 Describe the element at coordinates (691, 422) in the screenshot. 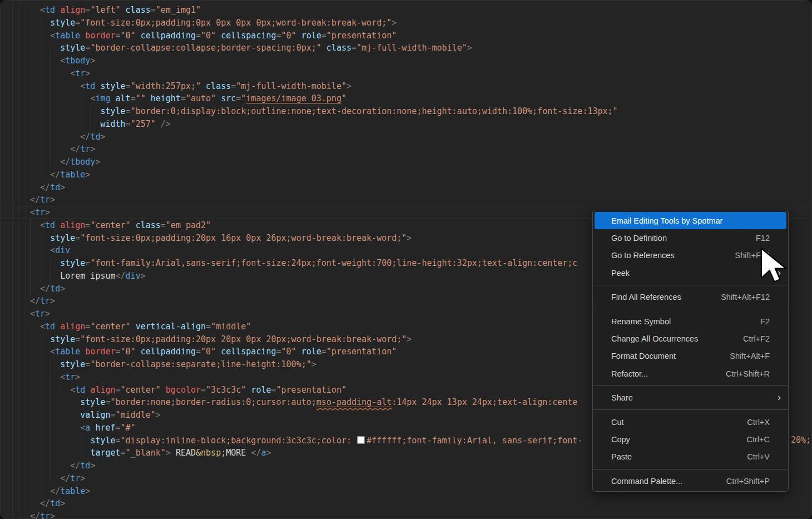

I see `menu-item-cut: CutCtrl+X` at that location.